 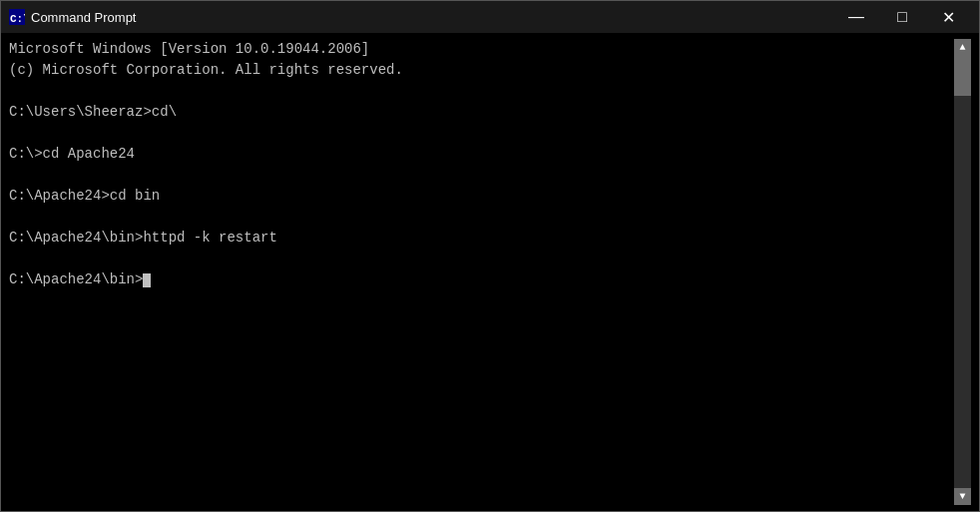 What do you see at coordinates (18, 19) in the screenshot?
I see `svg-text: C:\` at bounding box center [18, 19].